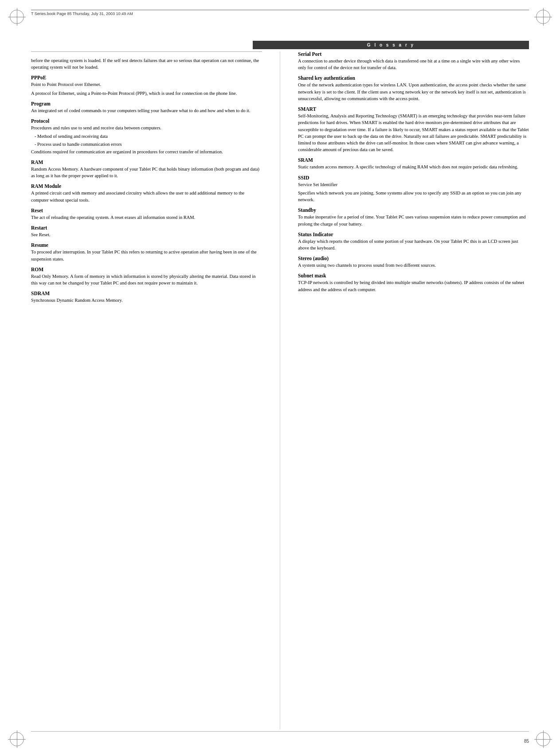  Describe the element at coordinates (413, 167) in the screenshot. I see `SRAM-p1: Static random access memory. A specific …` at that location.